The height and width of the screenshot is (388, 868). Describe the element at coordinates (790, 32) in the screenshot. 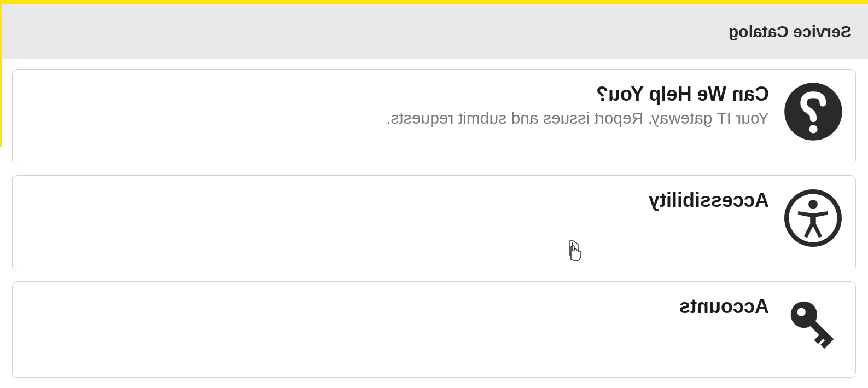

I see `page-title: Service Catalog` at that location.